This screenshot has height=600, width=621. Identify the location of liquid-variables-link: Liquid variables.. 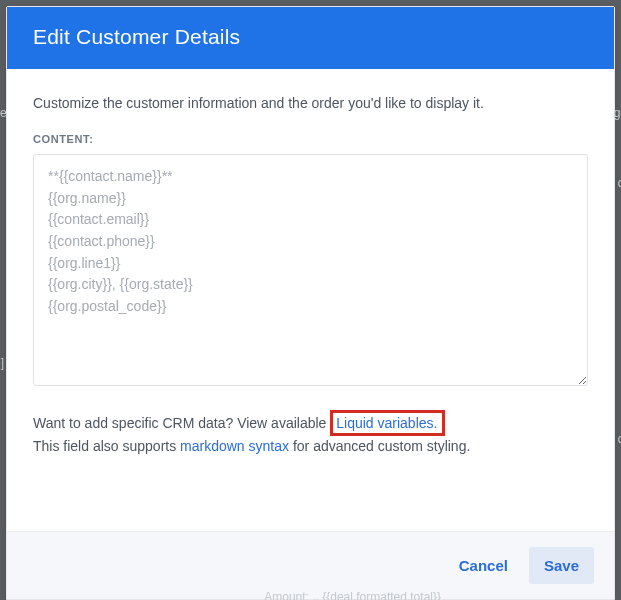
(386, 423).